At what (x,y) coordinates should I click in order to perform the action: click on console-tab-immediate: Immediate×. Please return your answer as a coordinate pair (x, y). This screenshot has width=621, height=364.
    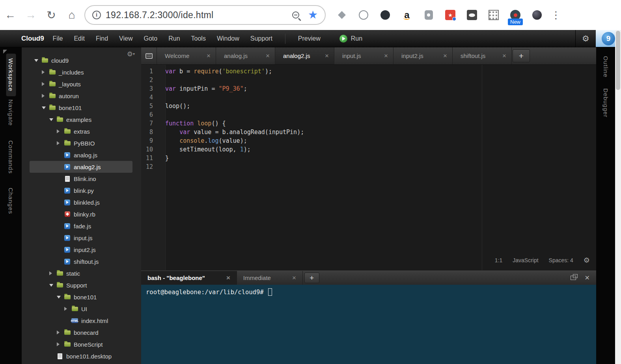
    Looking at the image, I should click on (270, 278).